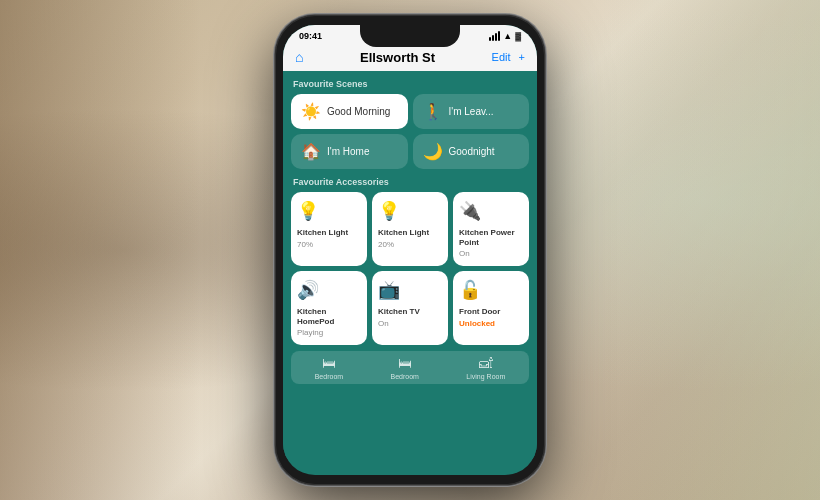  Describe the element at coordinates (472, 152) in the screenshot. I see `scene-goodnight-label: Goodnight` at that location.